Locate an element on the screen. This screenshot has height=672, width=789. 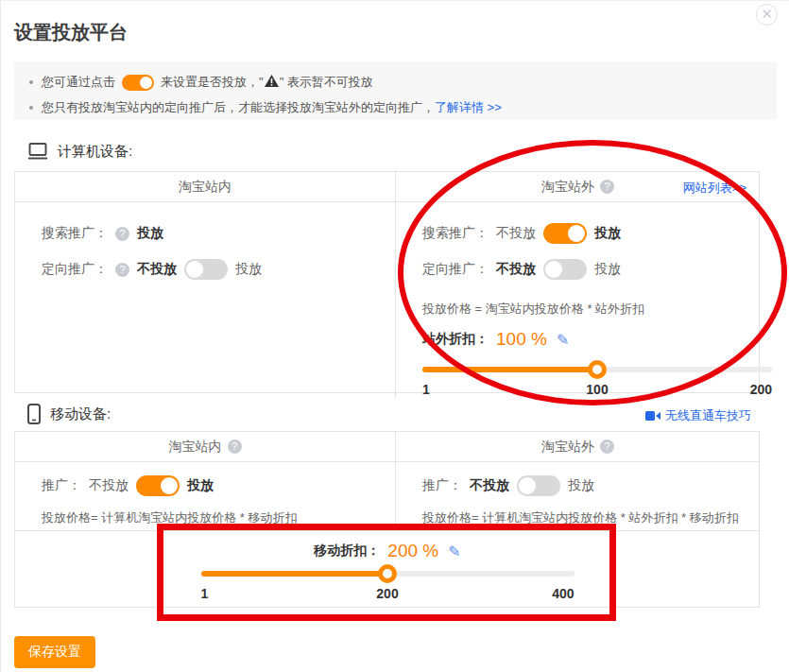
offsite-discount-value: 100 % is located at coordinates (522, 339).